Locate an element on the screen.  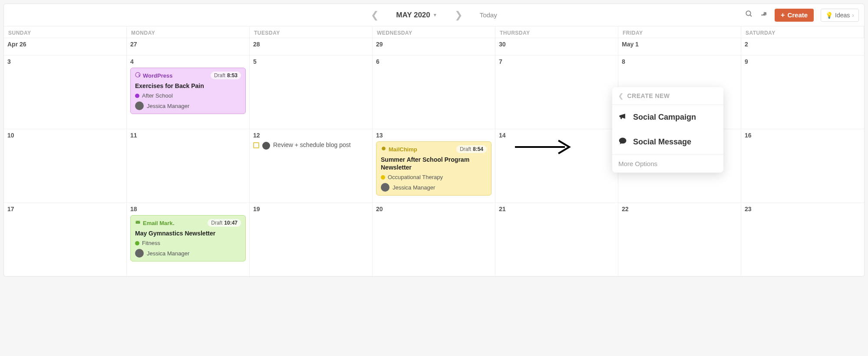
email-icon is located at coordinates (138, 223).